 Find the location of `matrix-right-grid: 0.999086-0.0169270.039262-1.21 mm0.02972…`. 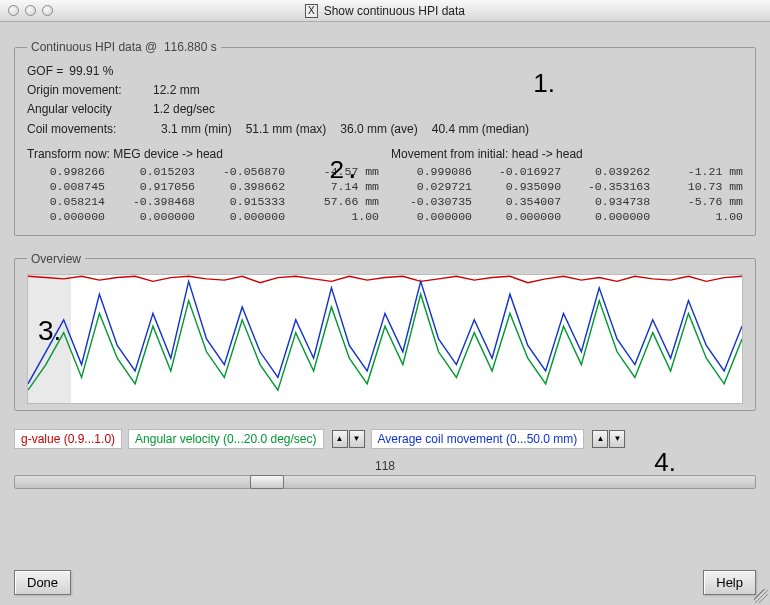

matrix-right-grid: 0.999086-0.0169270.039262-1.21 mm0.02972… is located at coordinates (567, 194).